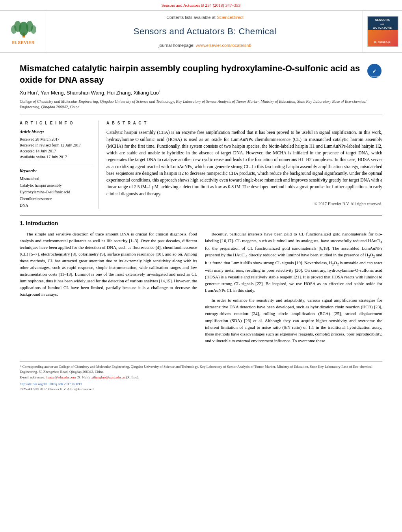  What do you see at coordinates (294, 321) in the screenshot?
I see `intro-para-right-2: In order to enhance the sensitivity and …` at bounding box center [294, 321].